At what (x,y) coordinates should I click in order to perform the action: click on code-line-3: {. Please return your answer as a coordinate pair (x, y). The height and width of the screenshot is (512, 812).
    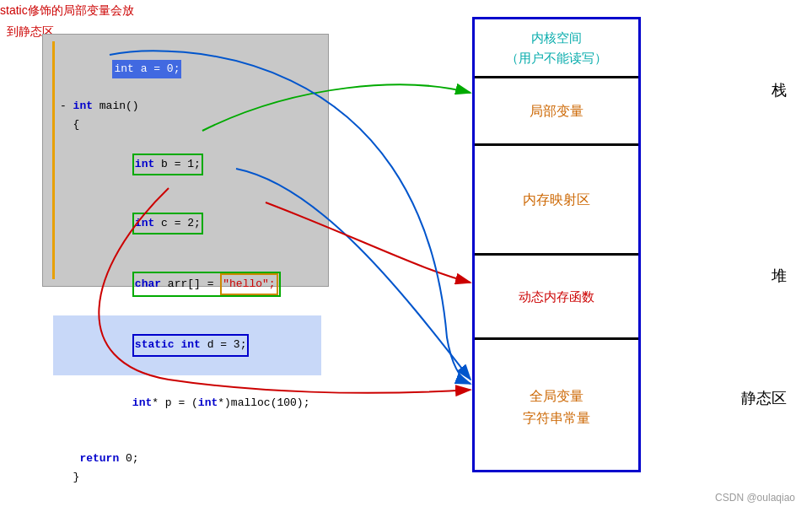
    Looking at the image, I should click on (191, 125).